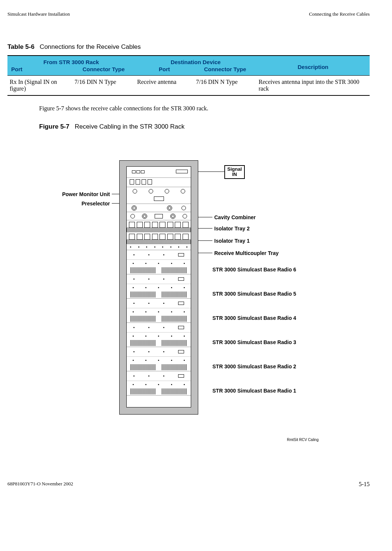 The image size is (392, 551). What do you see at coordinates (313, 66) in the screenshot?
I see `col-desc: Description` at bounding box center [313, 66].